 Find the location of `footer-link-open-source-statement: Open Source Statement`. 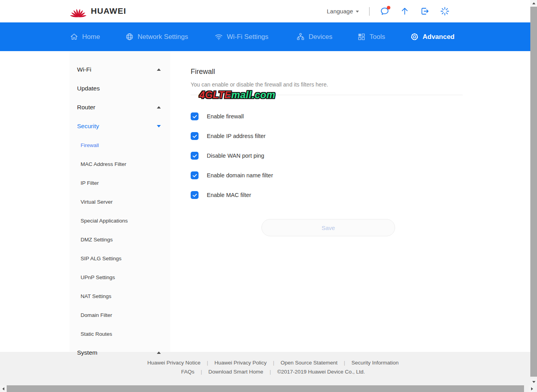

footer-link-open-source-statement: Open Source Statement is located at coordinates (309, 363).